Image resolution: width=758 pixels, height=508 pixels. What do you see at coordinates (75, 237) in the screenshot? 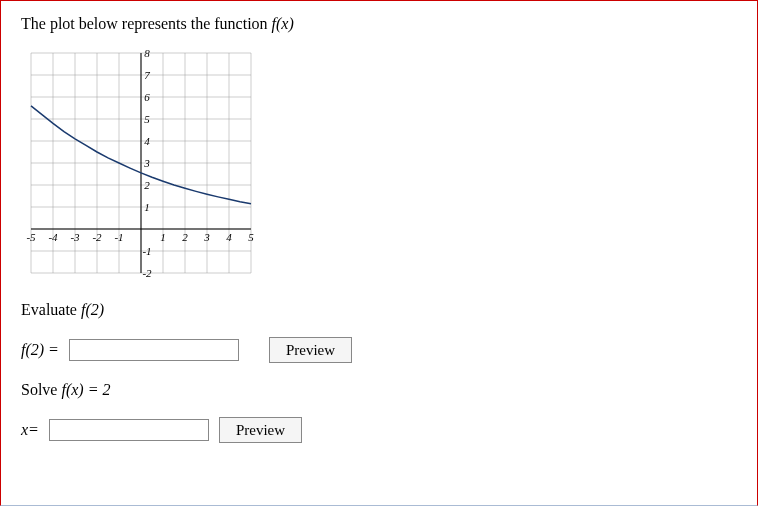
I see `svg-text: -3` at bounding box center [75, 237].